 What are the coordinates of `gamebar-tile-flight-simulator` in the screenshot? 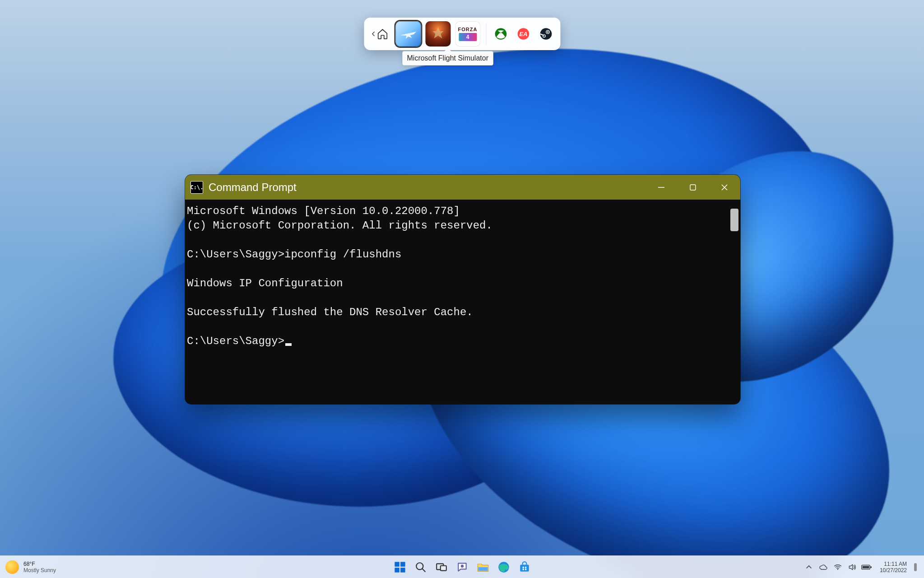 It's located at (408, 34).